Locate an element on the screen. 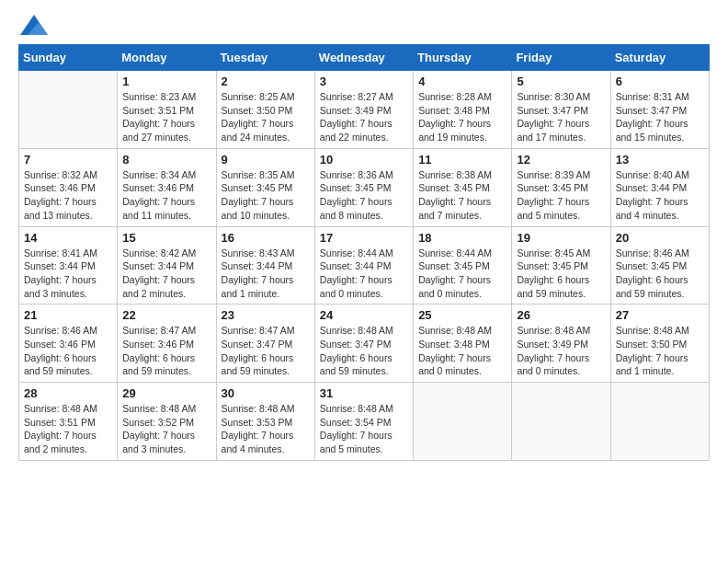 The width and height of the screenshot is (728, 563). calendar-cell: 7Sunrise: 8:32 AM Sunset: 3:46 PM Daylig… is located at coordinates (68, 188).